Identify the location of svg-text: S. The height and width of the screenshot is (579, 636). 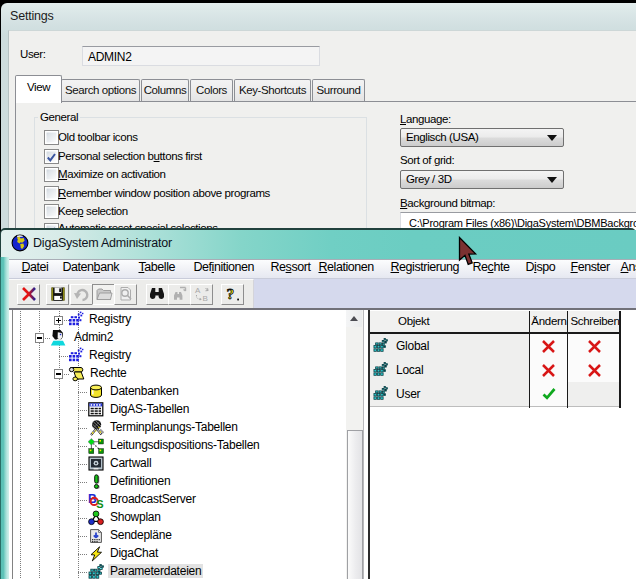
(100, 503).